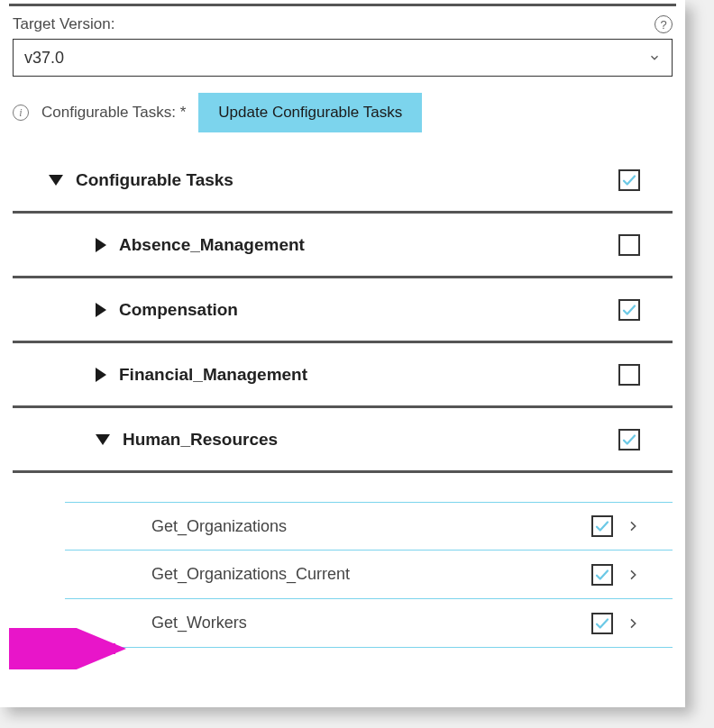 This screenshot has height=728, width=714. Describe the element at coordinates (369, 623) in the screenshot. I see `leaf-get-workers: Get_Workers` at that location.